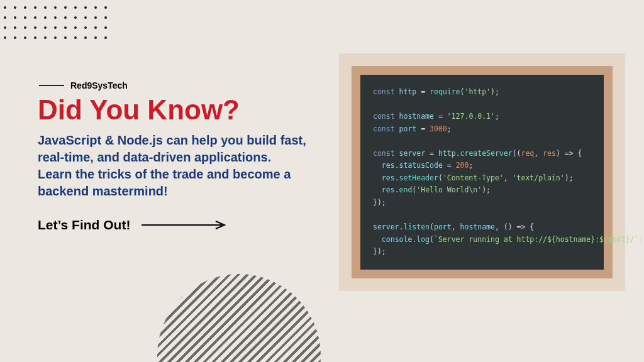  Describe the element at coordinates (473, 178) in the screenshot. I see `code-token: 'Content-Type'` at that location.